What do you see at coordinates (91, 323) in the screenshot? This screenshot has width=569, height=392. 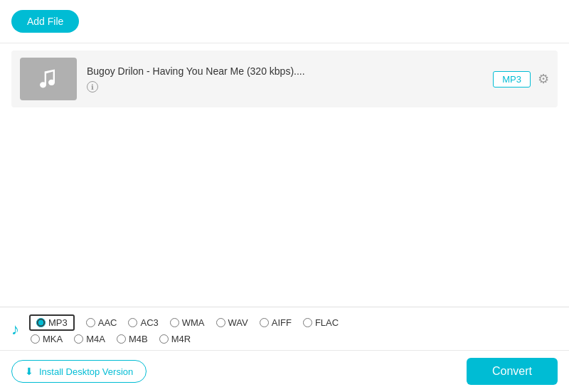 I see `format-aac-radio` at bounding box center [91, 323].